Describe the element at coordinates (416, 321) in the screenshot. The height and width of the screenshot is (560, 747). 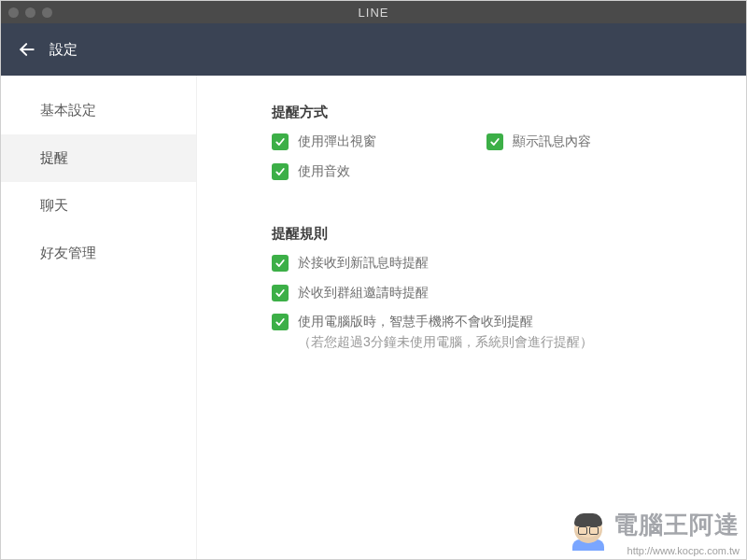
I see `option-main-text: 使用電腦版時，智慧手機將不會收到提醒` at that location.